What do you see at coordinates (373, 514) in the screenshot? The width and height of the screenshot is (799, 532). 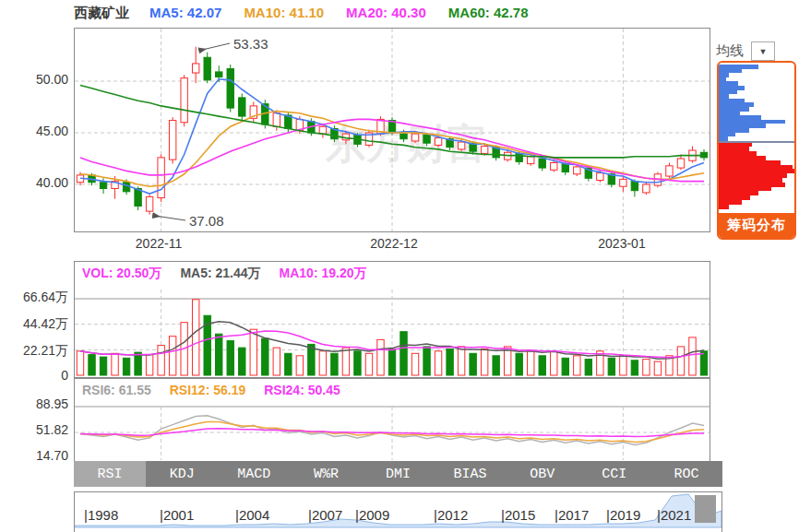 I see `timeline-year-label: |2009` at bounding box center [373, 514].